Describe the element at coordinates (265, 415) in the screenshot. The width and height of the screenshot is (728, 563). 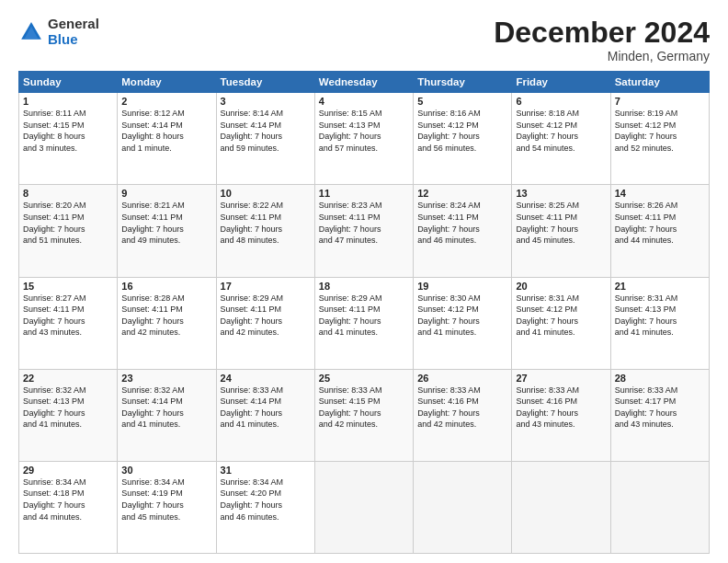
I see `calendar-cell: 24Sunrise: 8:33 AM Sunset: 4:14 PM Dayli…` at that location.